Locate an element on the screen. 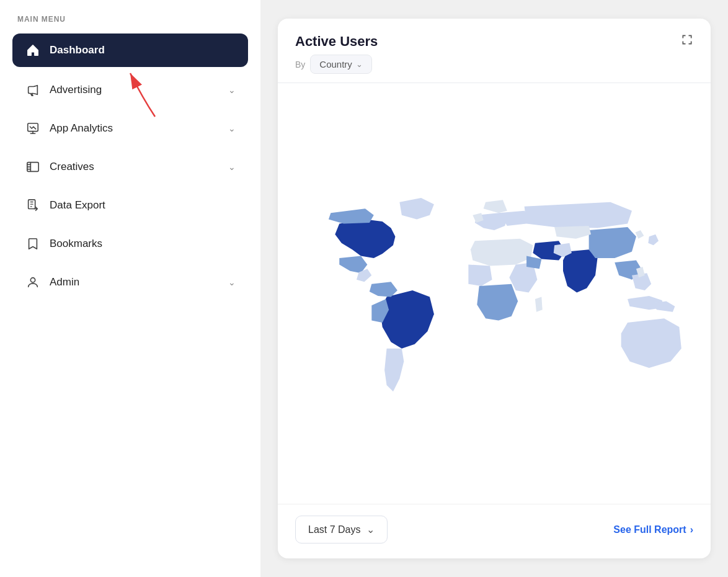 The height and width of the screenshot is (577, 728). app-analytics-icon is located at coordinates (33, 128).